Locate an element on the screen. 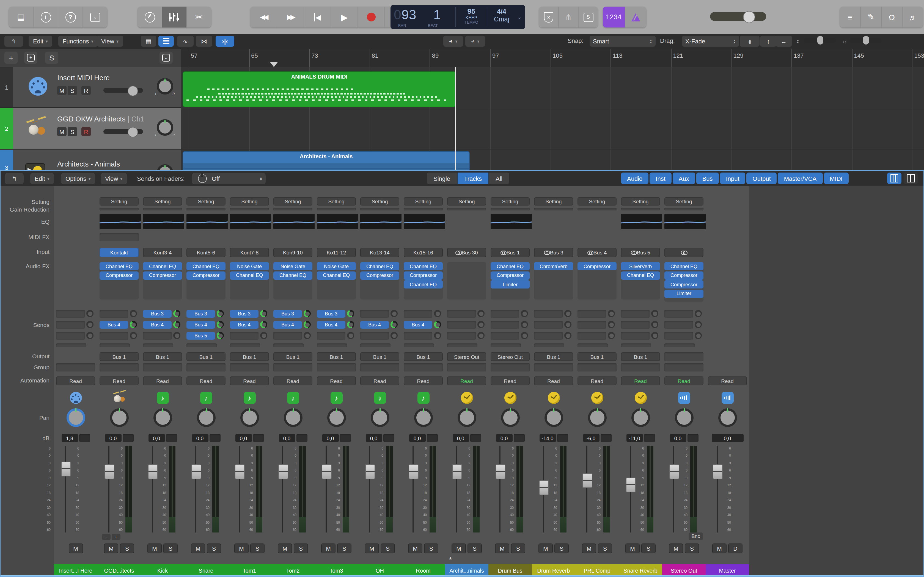  zoom-buttons: −+ is located at coordinates (120, 537).